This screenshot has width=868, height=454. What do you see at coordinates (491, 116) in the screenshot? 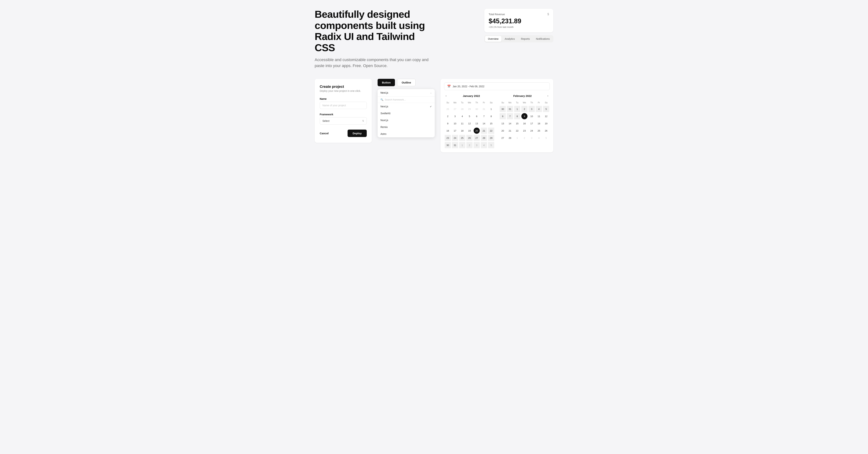
I see `calendar-day-cell: 8` at bounding box center [491, 116].